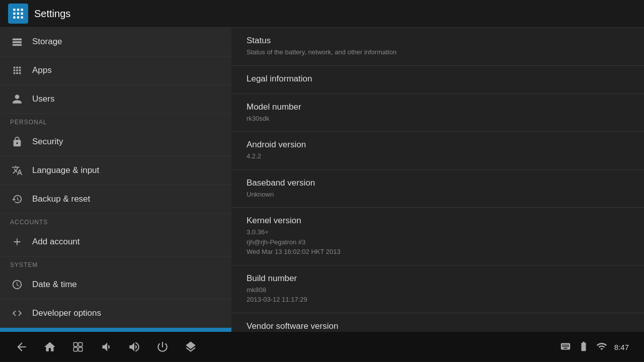  What do you see at coordinates (116, 263) in the screenshot?
I see `system-section-header: SYSTEM` at bounding box center [116, 263].